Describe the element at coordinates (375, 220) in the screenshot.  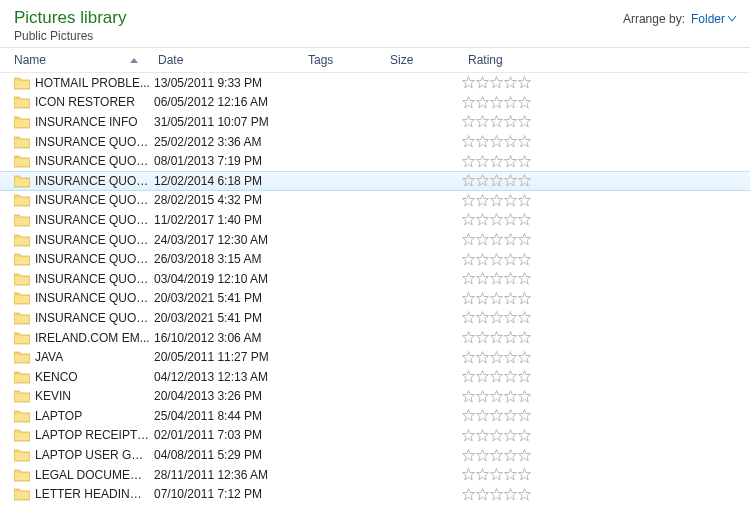
I see `folder-row: INSURANCE QUOT...11/02/2017 1:40 PM` at that location.